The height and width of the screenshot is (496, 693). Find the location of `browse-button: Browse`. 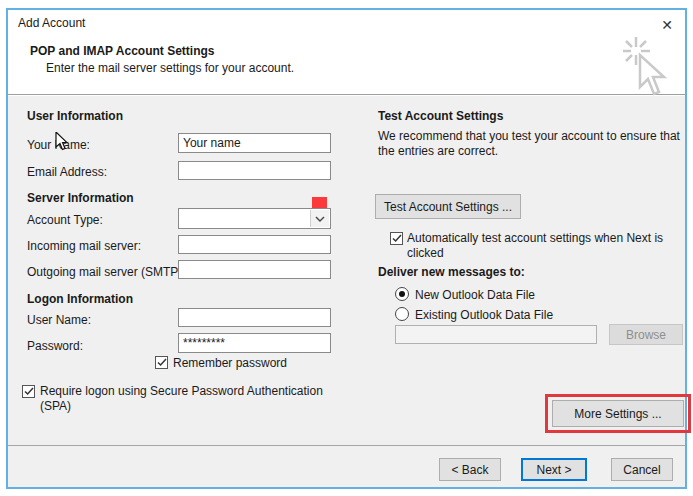

browse-button: Browse is located at coordinates (646, 334).